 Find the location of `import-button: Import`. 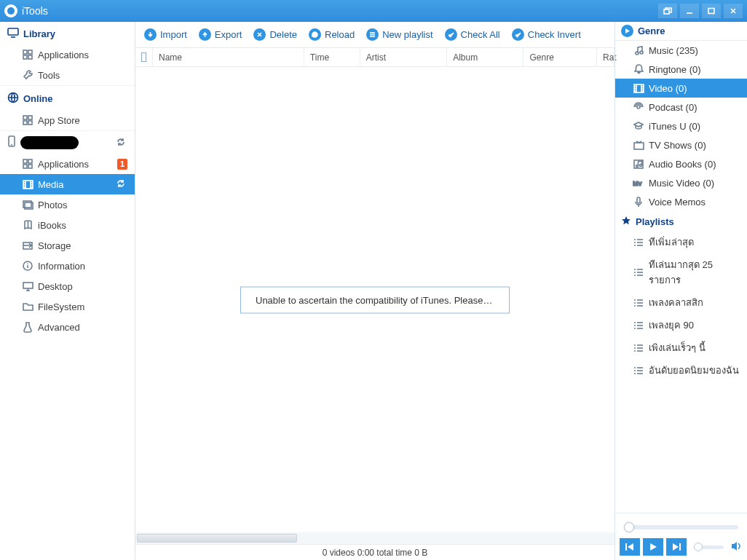

import-button: Import is located at coordinates (166, 35).